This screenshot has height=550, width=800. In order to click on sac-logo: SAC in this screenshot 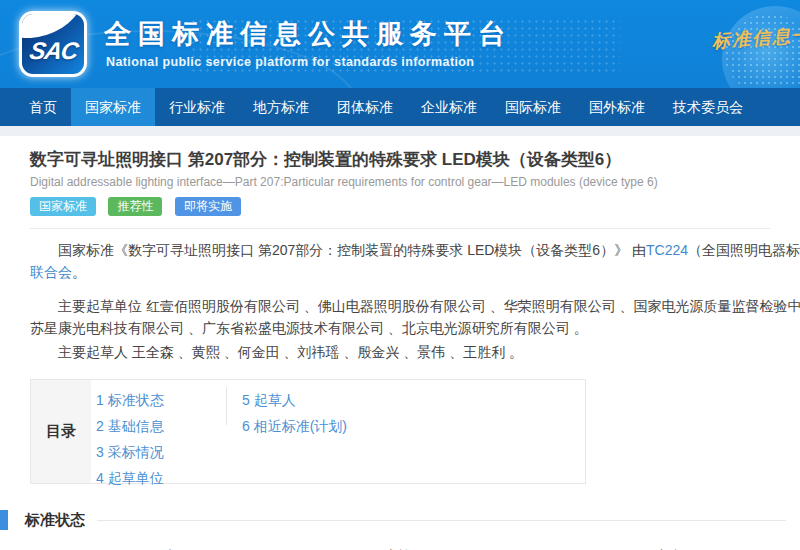, I will do `click(53, 44)`.